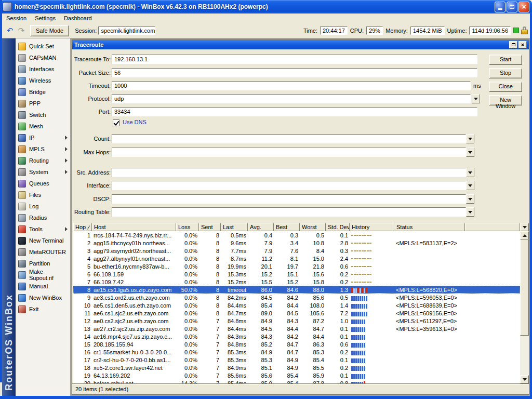  Describe the element at coordinates (430, 227) in the screenshot. I see `column-header-status: Status` at that location.